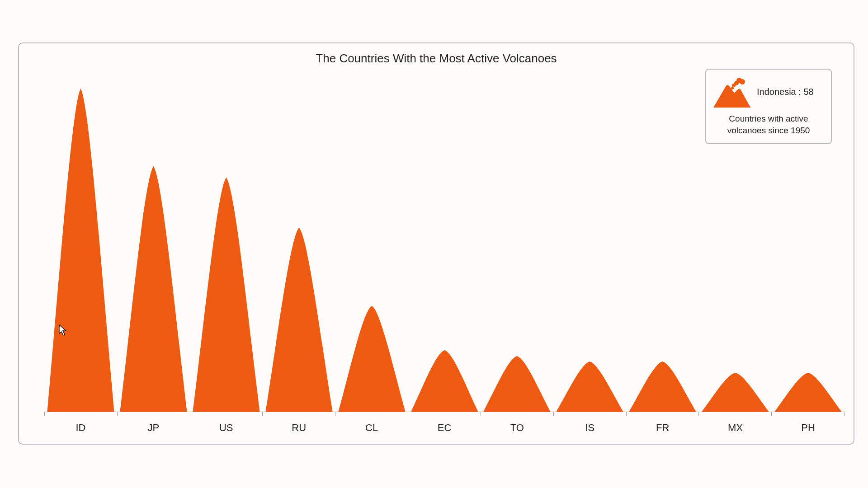 The height and width of the screenshot is (488, 868). I want to click on x-tick-label: CL, so click(372, 428).